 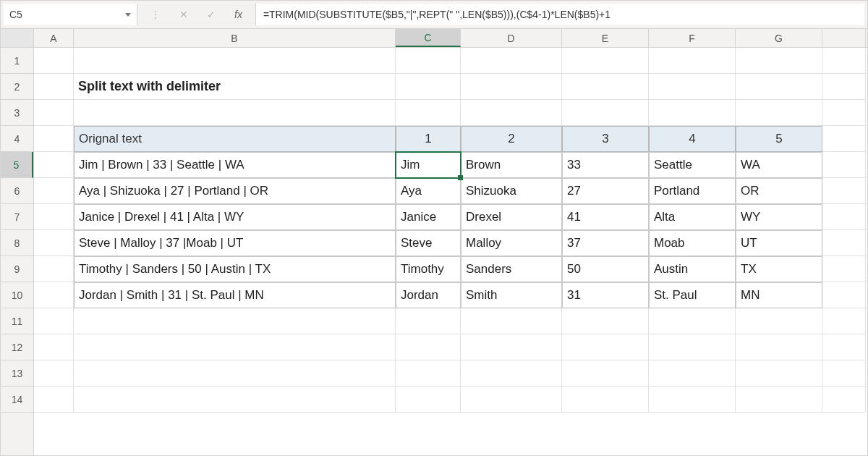 I want to click on table-cell: Brown, so click(x=511, y=165).